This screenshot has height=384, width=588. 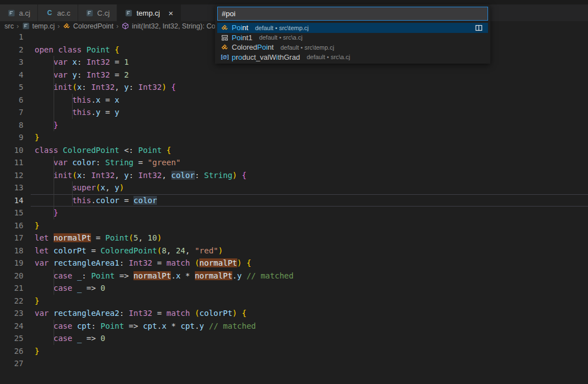 I want to click on code-line-22: 22}, so click(x=294, y=301).